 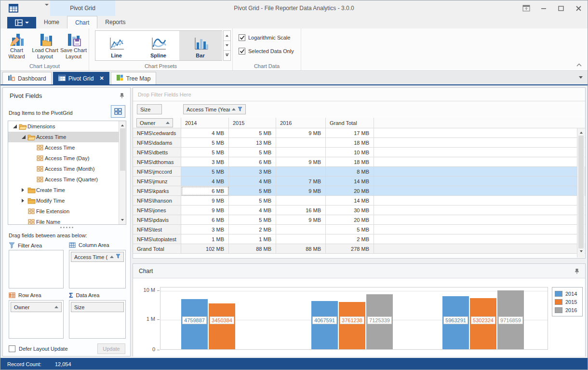 I want to click on gallery-scroll-up-button, so click(x=227, y=36).